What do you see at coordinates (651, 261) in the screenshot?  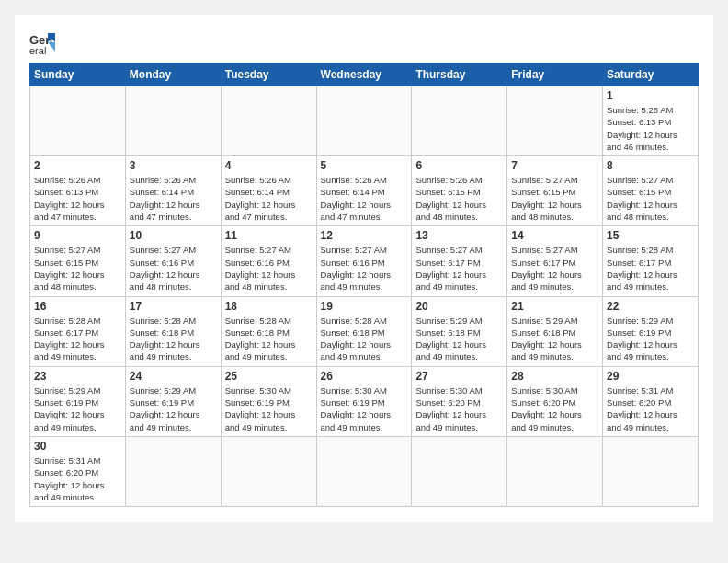 I see `day-cell: 15Sunrise: 5:28 AM Sunset: 6:17 PM Dayli…` at bounding box center [651, 261].